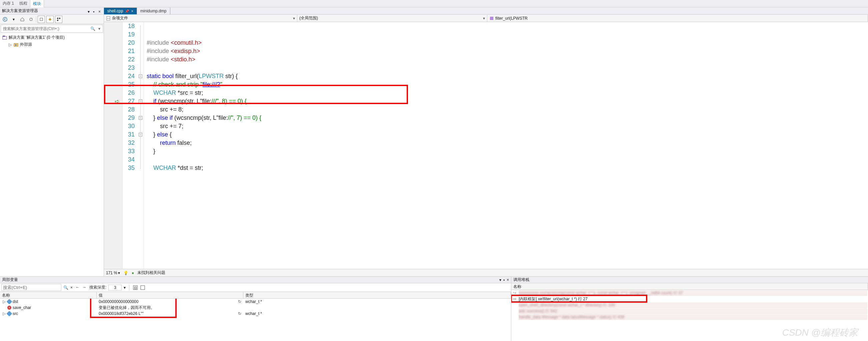  What do you see at coordinates (133, 273) in the screenshot?
I see `status-ok-icon: ●` at bounding box center [133, 273].